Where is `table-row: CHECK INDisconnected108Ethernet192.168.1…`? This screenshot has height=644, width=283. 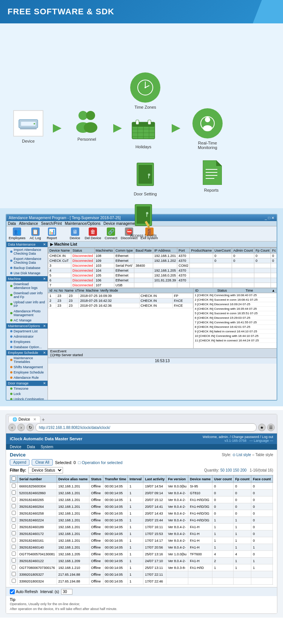
table-row: CHECK INDisconnected108Ethernet192.168.1… is located at coordinates (163, 256).